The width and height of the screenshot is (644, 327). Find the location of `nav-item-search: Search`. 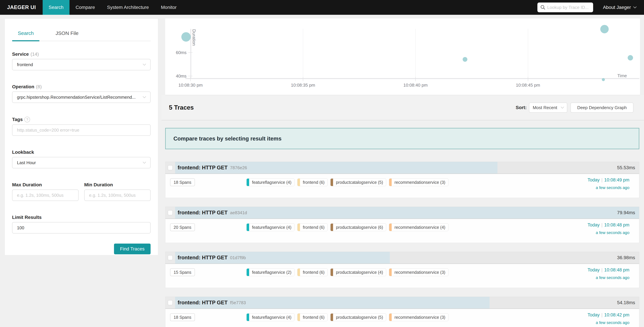

nav-item-search: Search is located at coordinates (56, 8).